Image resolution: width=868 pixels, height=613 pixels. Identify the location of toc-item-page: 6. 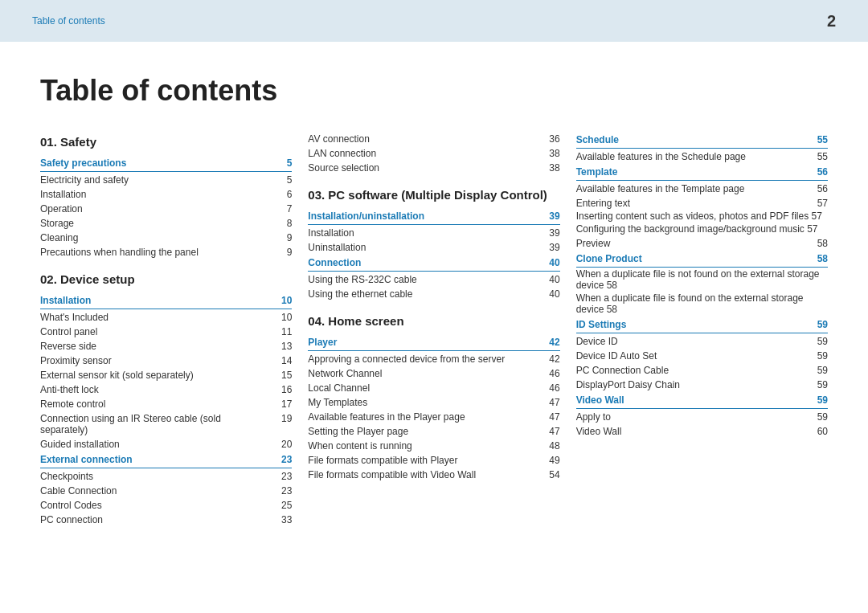
(284, 194).